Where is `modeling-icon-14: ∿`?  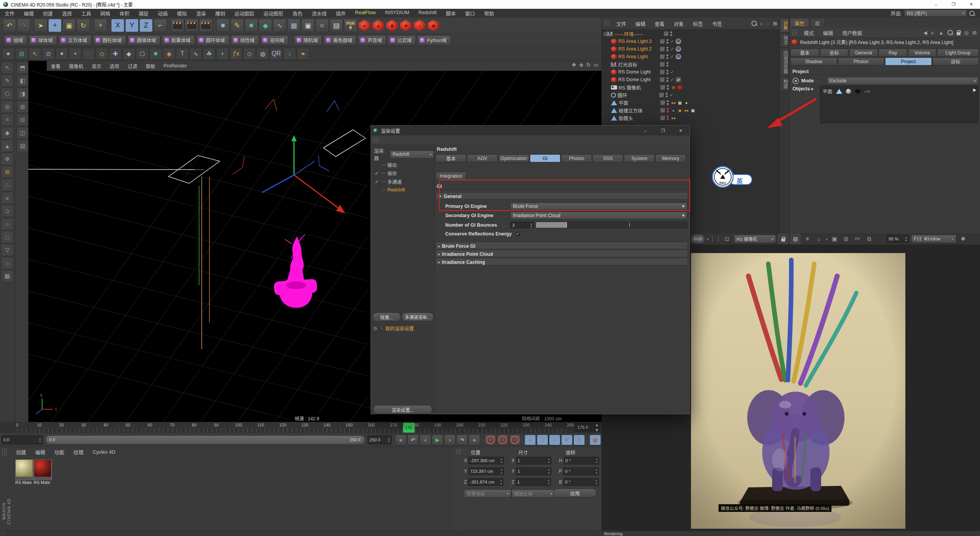 modeling-icon-14: ∿ is located at coordinates (196, 54).